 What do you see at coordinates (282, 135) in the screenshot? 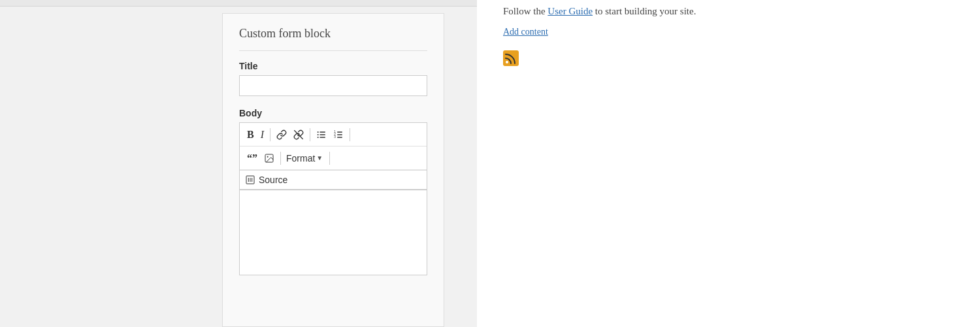
I see `link-icon: path{fill:none;stroke:#333;stroke-width:…` at bounding box center [282, 135].